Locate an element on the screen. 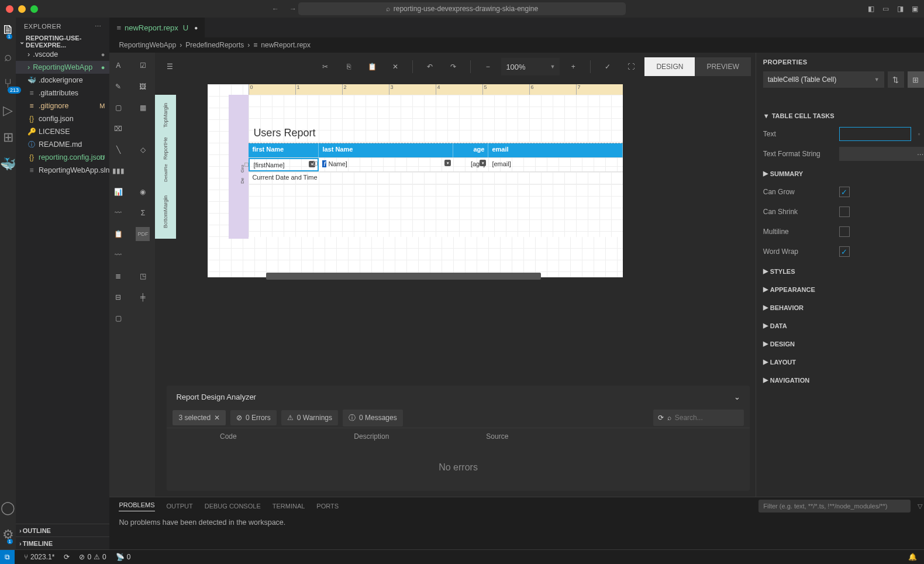  analyzer-search: ⟳ ⌕ is located at coordinates (698, 418).